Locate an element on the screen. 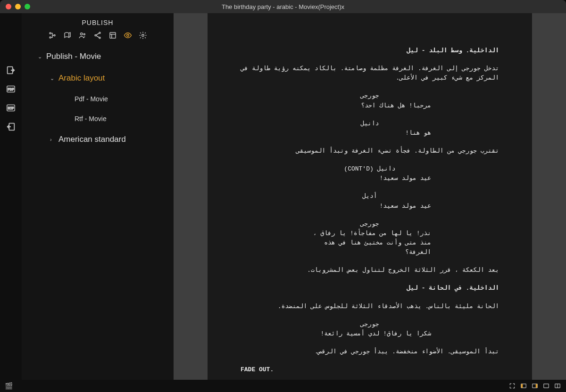 The image size is (566, 392). tree-item-label: American standard is located at coordinates (92, 139).